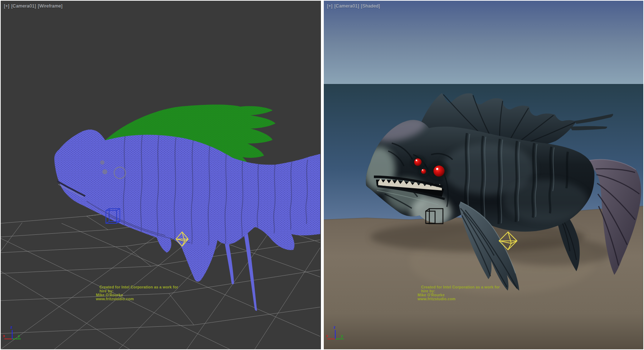 This screenshot has height=350, width=644. I want to click on viewport-menu-shading: [Shaded], so click(371, 6).